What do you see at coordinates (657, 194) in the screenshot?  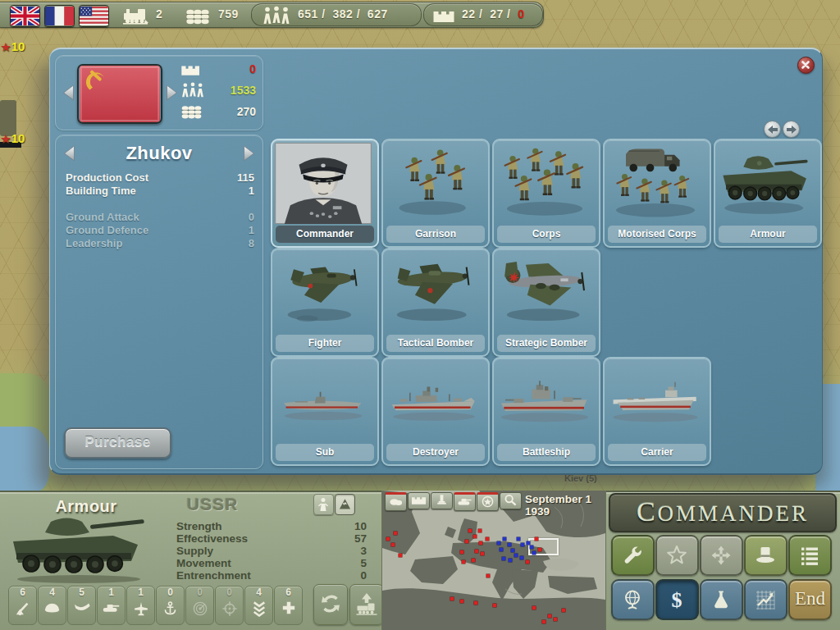 I see `unit-card-motorised-corps: Motorised Corps` at bounding box center [657, 194].